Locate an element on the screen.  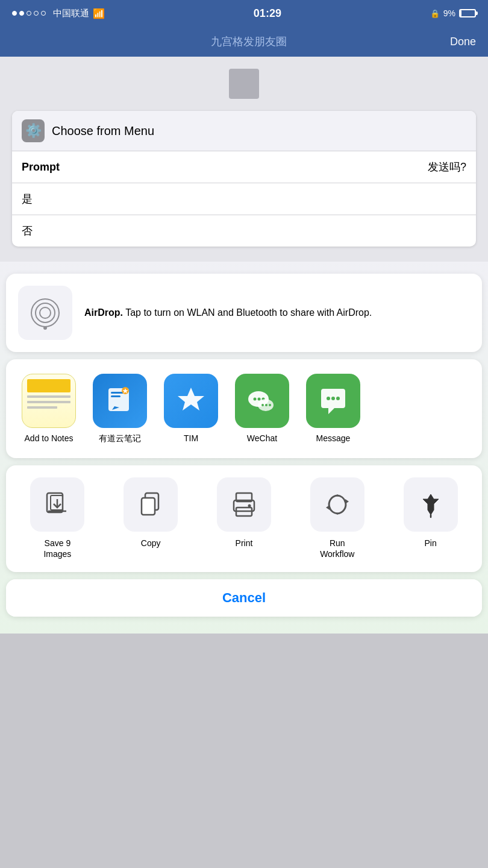
prompt-label: Prompt is located at coordinates (41, 168).